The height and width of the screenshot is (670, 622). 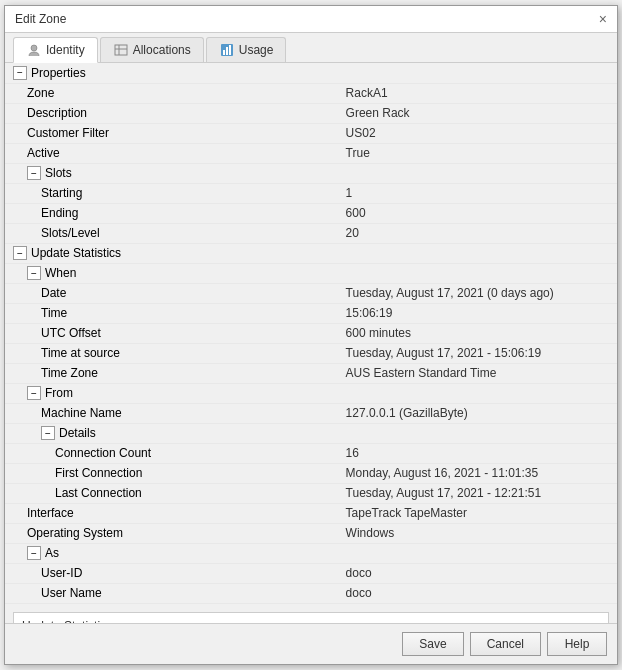 I want to click on row-value: 15:06:19, so click(x=480, y=313).